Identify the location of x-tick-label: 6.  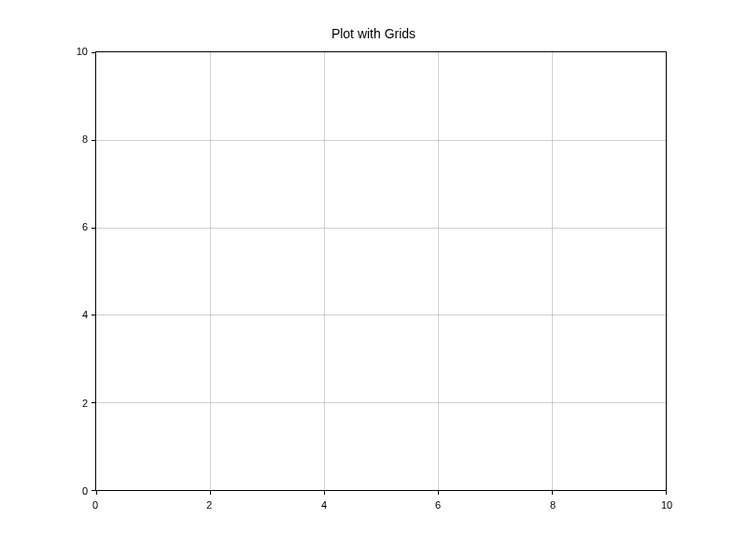
(438, 505).